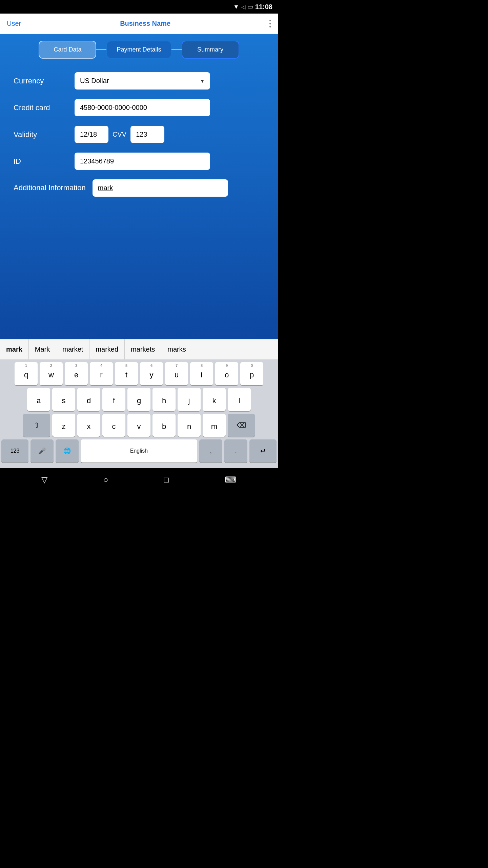 The image size is (488, 868). What do you see at coordinates (253, 7) in the screenshot?
I see `status-icons: ▼ ◁ ▭ 11:08` at bounding box center [253, 7].